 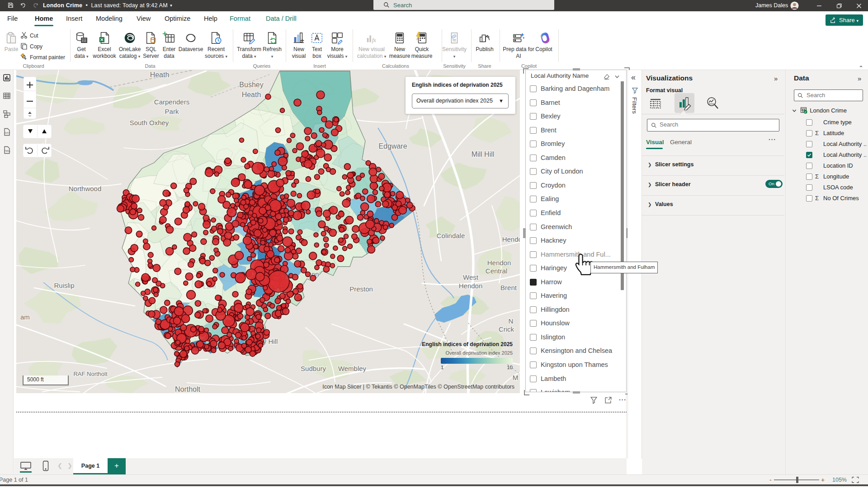 What do you see at coordinates (90, 374) in the screenshot?
I see `svg-text: RAF Northolt` at bounding box center [90, 374].